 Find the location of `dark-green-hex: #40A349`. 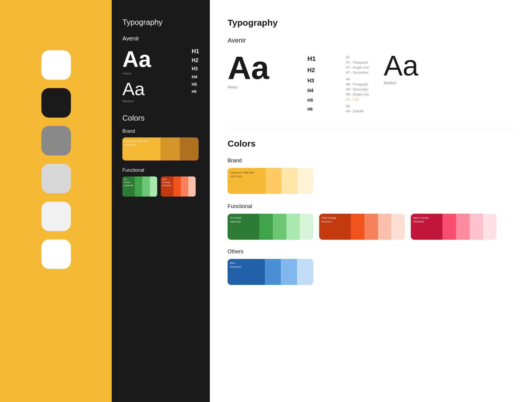

dark-green-hex: #40A349 is located at coordinates (129, 186).